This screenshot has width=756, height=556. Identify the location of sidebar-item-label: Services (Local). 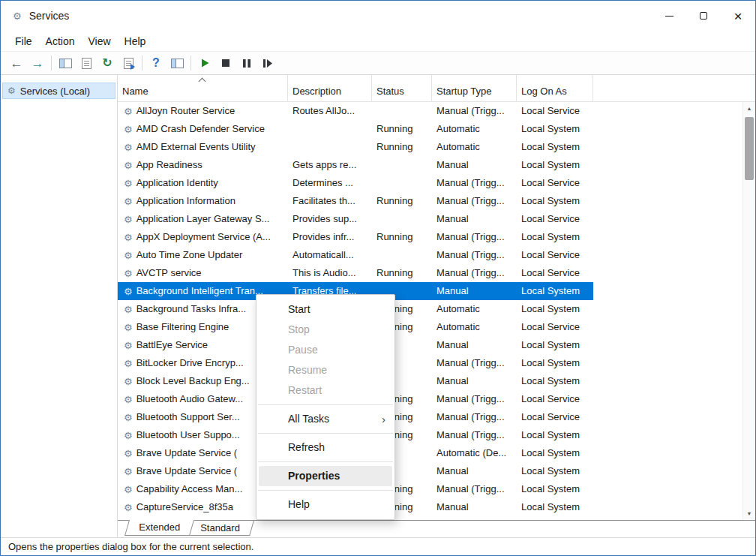
(56, 92).